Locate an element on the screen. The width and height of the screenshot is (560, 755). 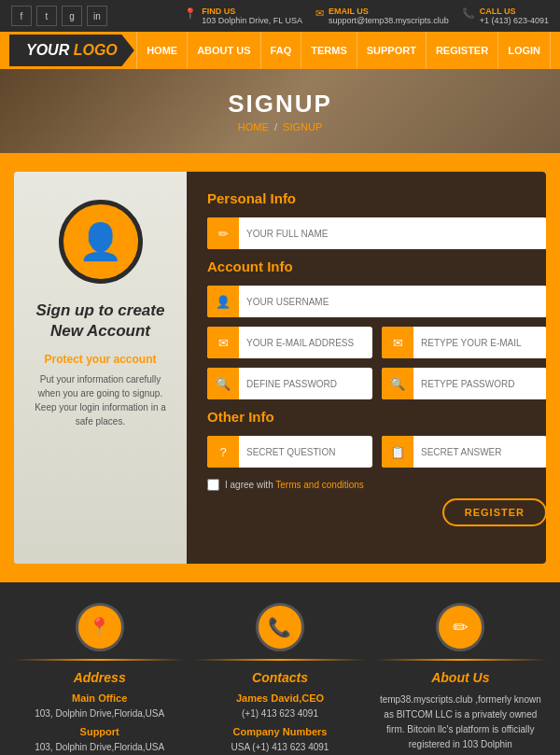
secret-question-input is located at coordinates (306, 452).